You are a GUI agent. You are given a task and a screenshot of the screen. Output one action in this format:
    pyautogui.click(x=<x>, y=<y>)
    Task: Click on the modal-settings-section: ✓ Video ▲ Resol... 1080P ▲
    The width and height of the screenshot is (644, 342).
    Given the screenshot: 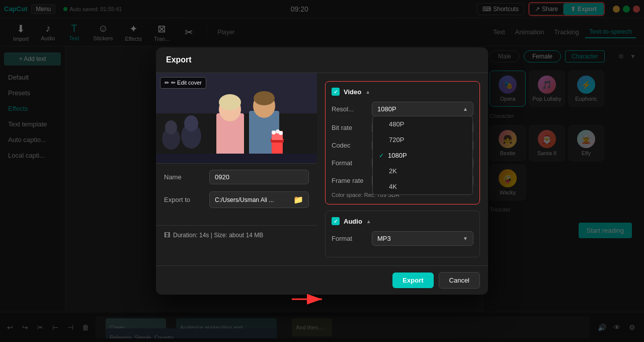 What is the action you would take?
    pyautogui.click(x=403, y=169)
    